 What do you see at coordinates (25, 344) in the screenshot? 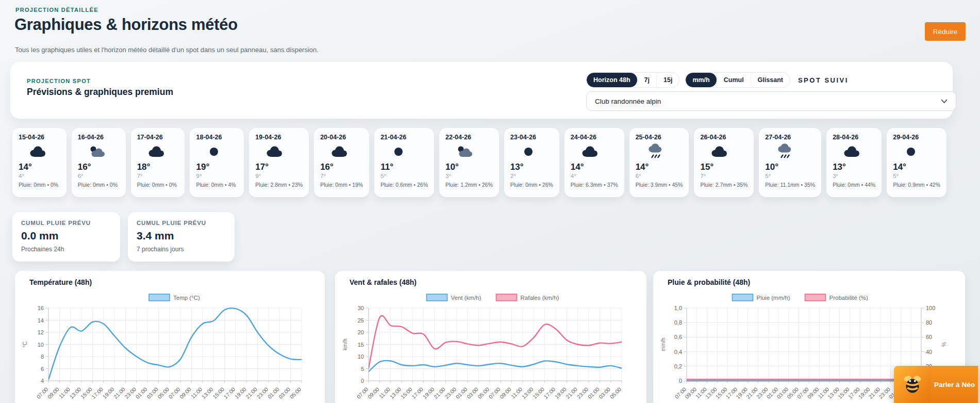
I see `svg-text: °C` at bounding box center [25, 344].